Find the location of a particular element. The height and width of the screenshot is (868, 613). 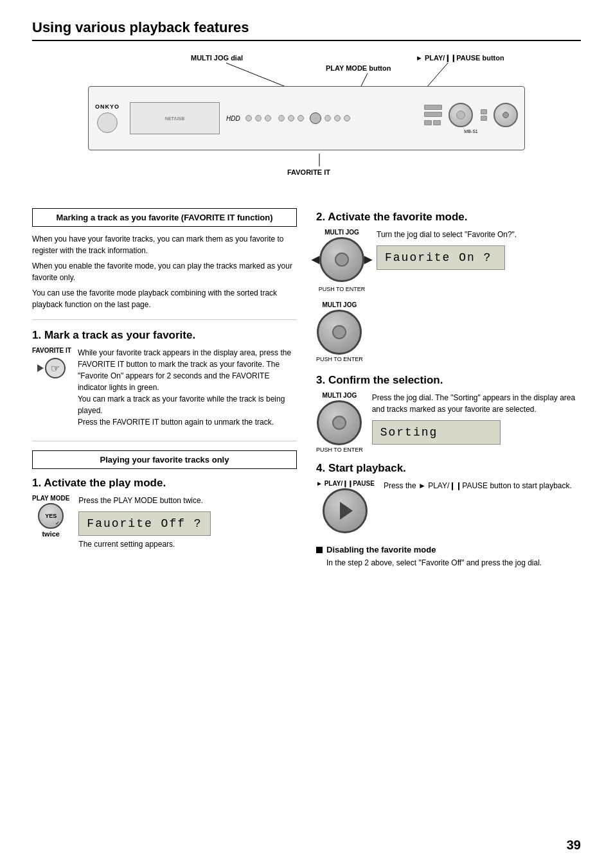

jog-dial-step2b is located at coordinates (339, 332).